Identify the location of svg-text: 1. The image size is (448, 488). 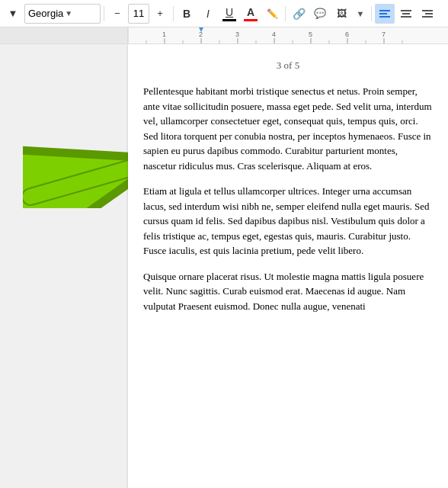
(165, 34).